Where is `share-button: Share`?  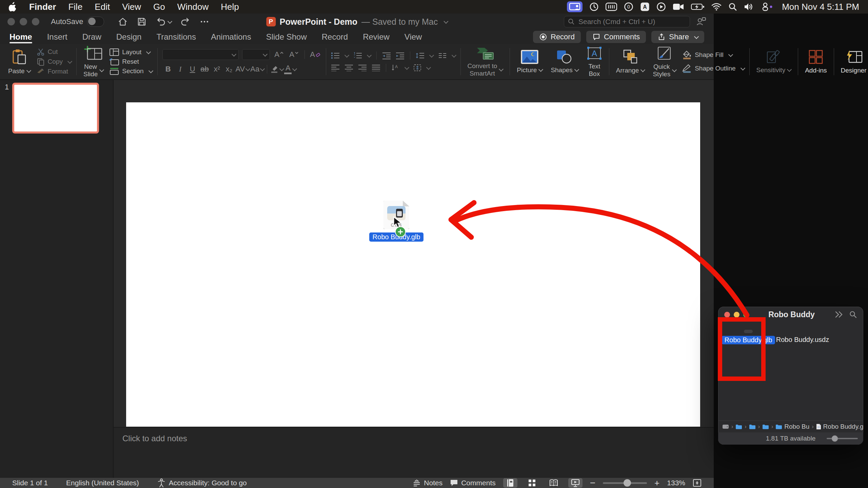
share-button: Share is located at coordinates (678, 37).